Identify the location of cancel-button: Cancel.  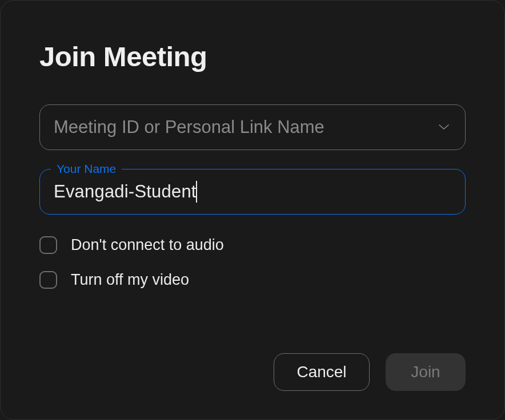
(322, 372).